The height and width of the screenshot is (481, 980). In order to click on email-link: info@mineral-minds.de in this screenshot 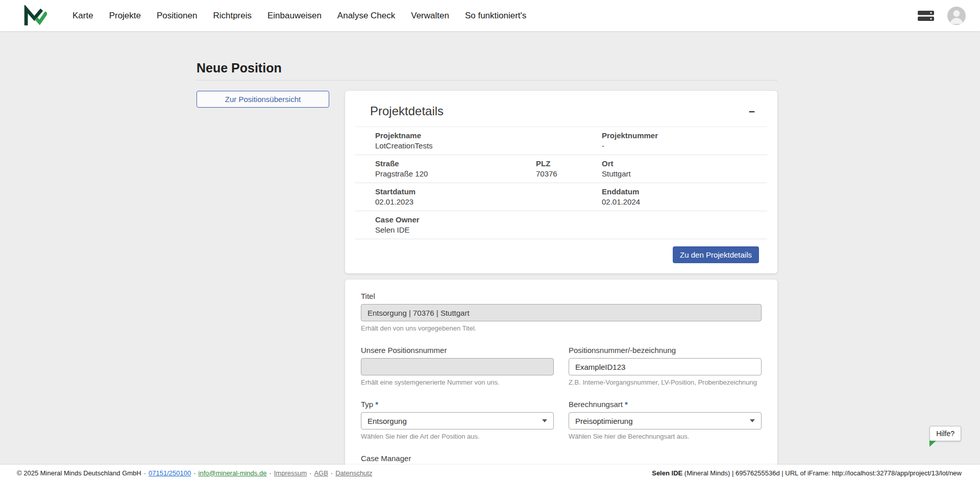, I will do `click(233, 473)`.